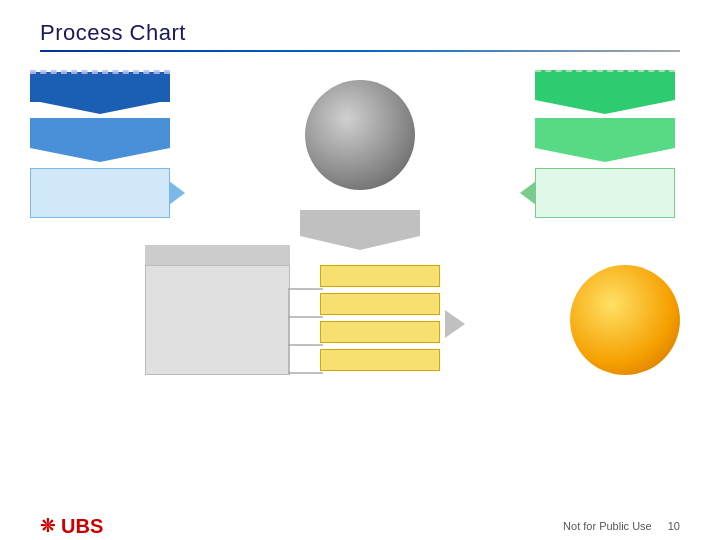  Describe the element at coordinates (100, 155) in the screenshot. I see `left-arrow-2-point` at that location.